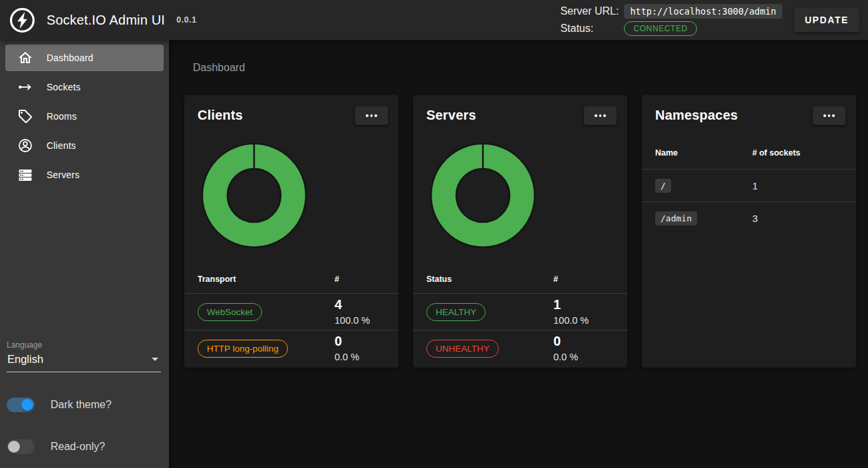  Describe the element at coordinates (61, 116) in the screenshot. I see `sidebar-item-label: Rooms` at that location.